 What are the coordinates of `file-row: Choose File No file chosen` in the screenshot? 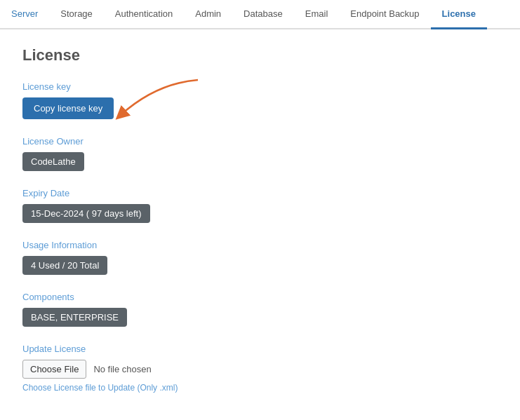 It's located at (260, 369).